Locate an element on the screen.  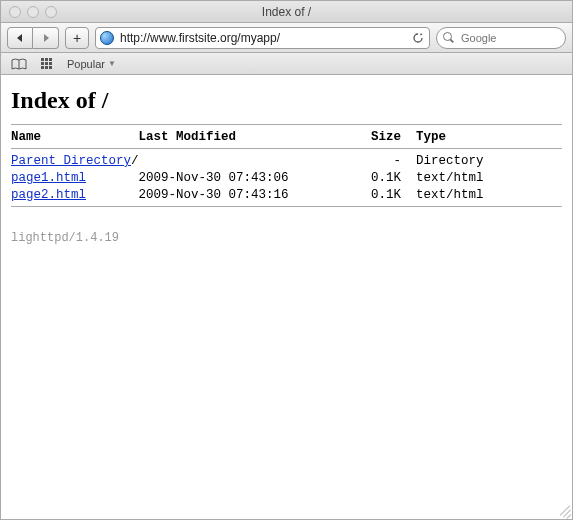
listing-row: page1.html 2009-Nov-30 07:43:06 0.1K tex… is located at coordinates (286, 178).